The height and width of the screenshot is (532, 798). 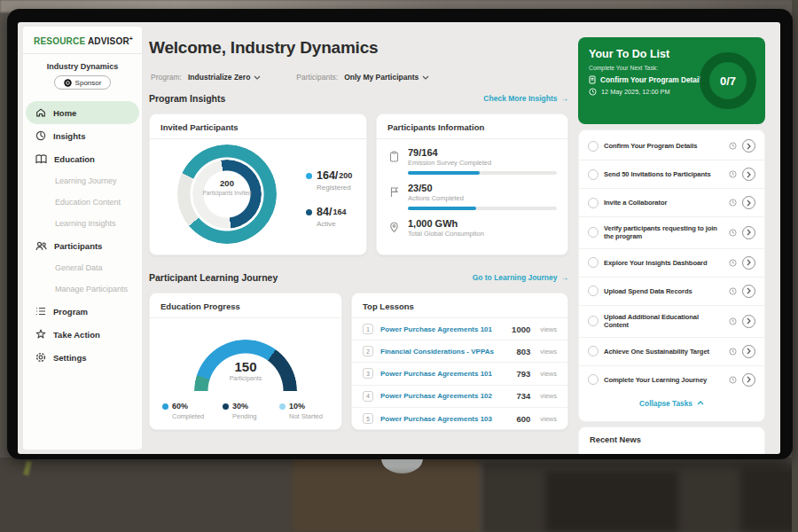 I want to click on todo-task-row: Upload Additional Educational Content, so click(x=672, y=322).